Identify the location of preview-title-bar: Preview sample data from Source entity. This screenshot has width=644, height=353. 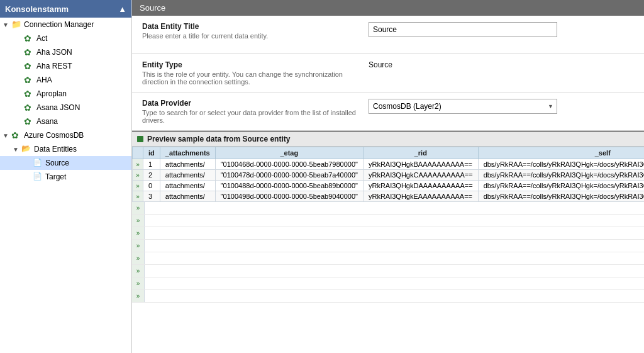
(388, 140).